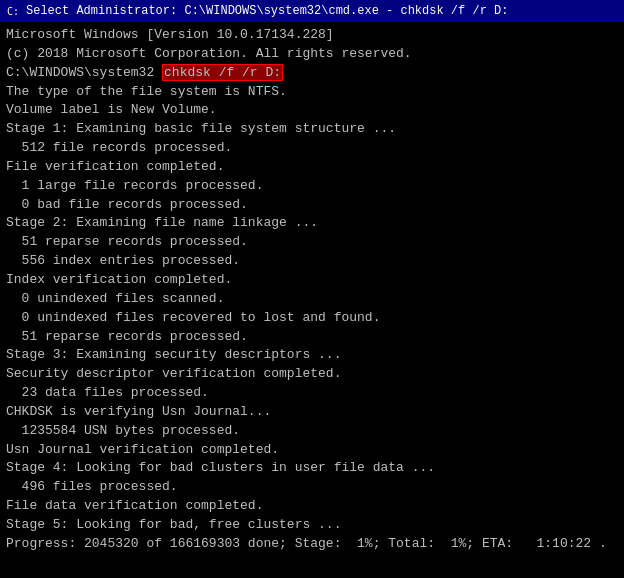 The image size is (624, 578). Describe the element at coordinates (312, 92) in the screenshot. I see `terminal-line: The type of the file system is NTFS.` at that location.